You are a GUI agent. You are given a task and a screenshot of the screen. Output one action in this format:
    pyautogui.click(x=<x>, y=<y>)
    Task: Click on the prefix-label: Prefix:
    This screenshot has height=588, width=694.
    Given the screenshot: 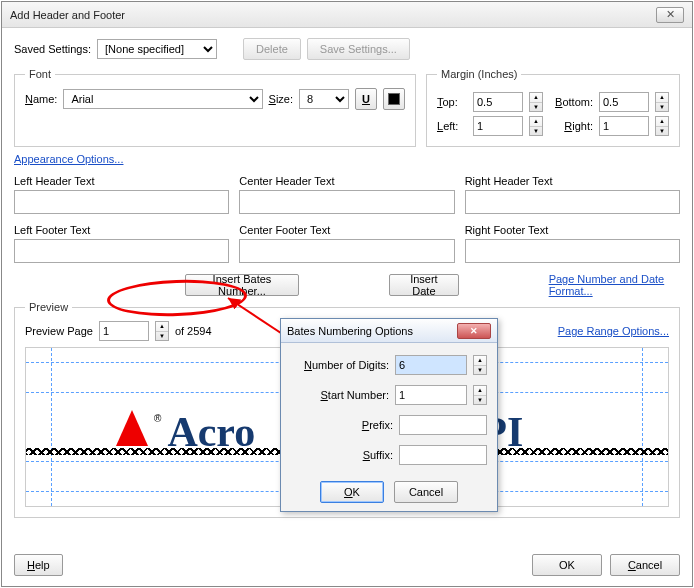 What is the action you would take?
    pyautogui.click(x=346, y=425)
    